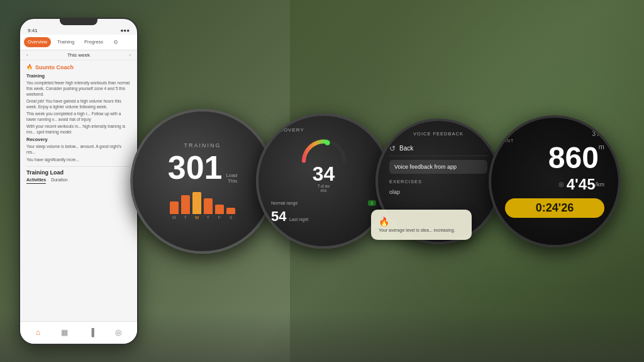 The height and width of the screenshot is (362, 644). Describe the element at coordinates (324, 150) in the screenshot. I see `recovery-arc-svg` at that location.